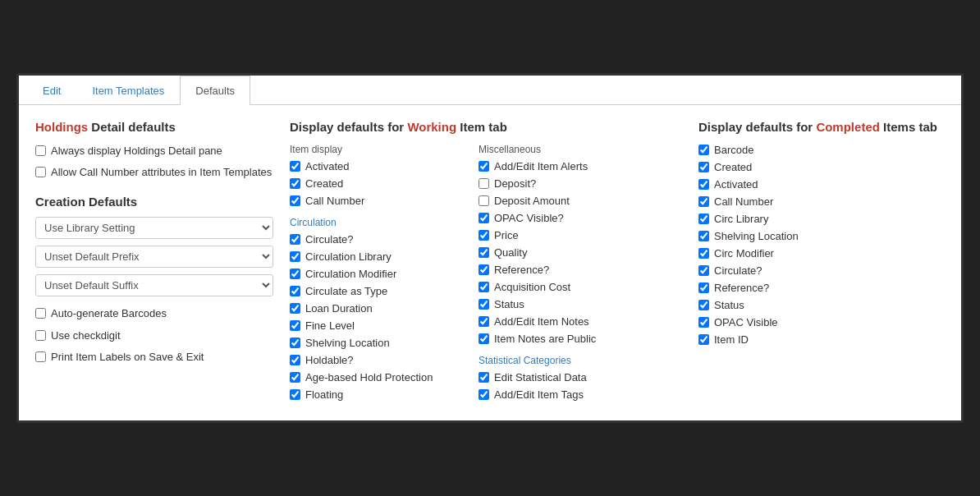  What do you see at coordinates (41, 314) in the screenshot?
I see `auto-generate-checkbox` at bounding box center [41, 314].